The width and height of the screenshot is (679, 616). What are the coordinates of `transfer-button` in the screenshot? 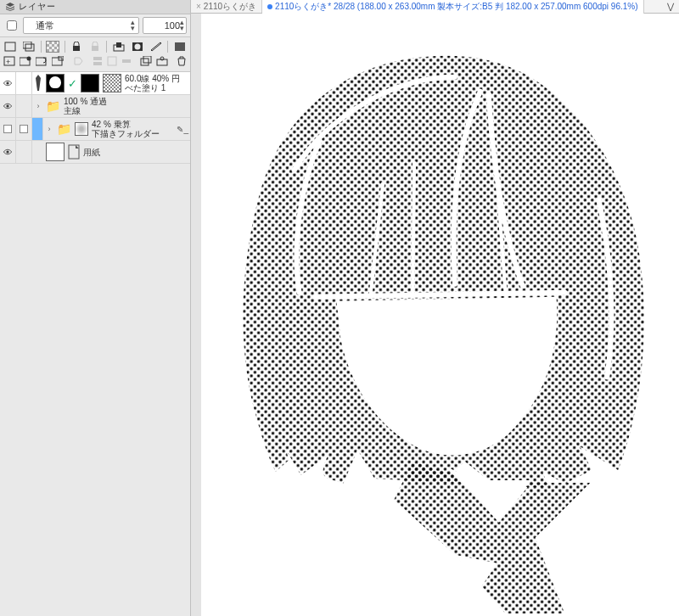 It's located at (78, 61).